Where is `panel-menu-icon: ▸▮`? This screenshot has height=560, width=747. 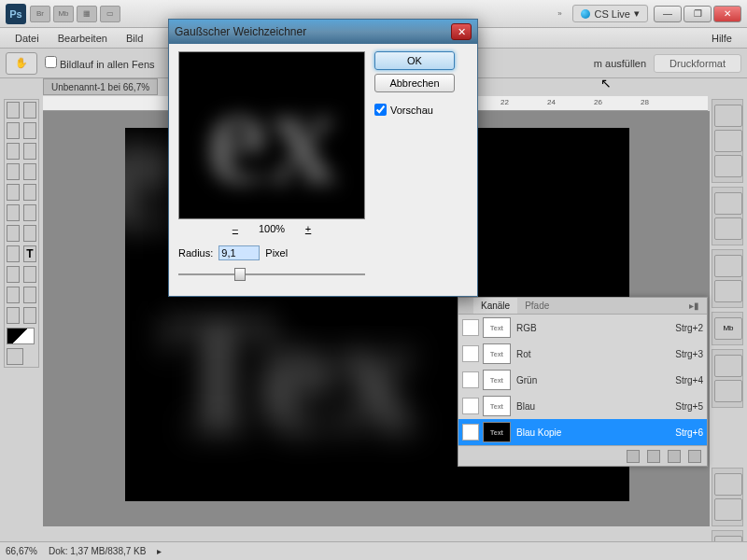 panel-menu-icon: ▸▮ is located at coordinates (695, 306).